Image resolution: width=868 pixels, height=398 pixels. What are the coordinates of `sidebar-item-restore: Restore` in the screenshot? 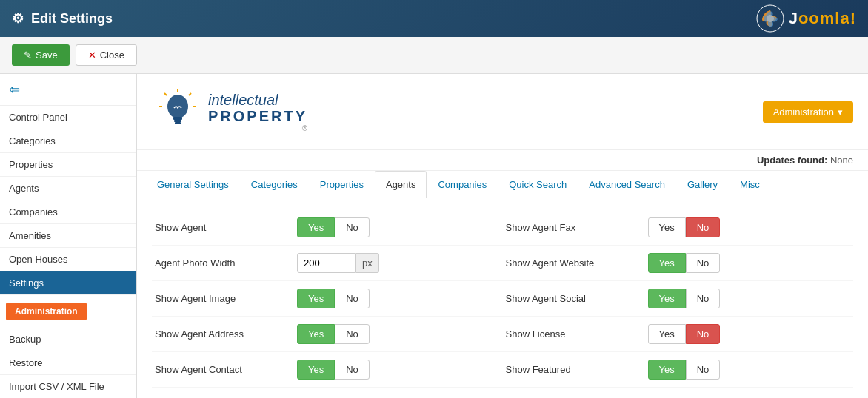 It's located at (68, 363).